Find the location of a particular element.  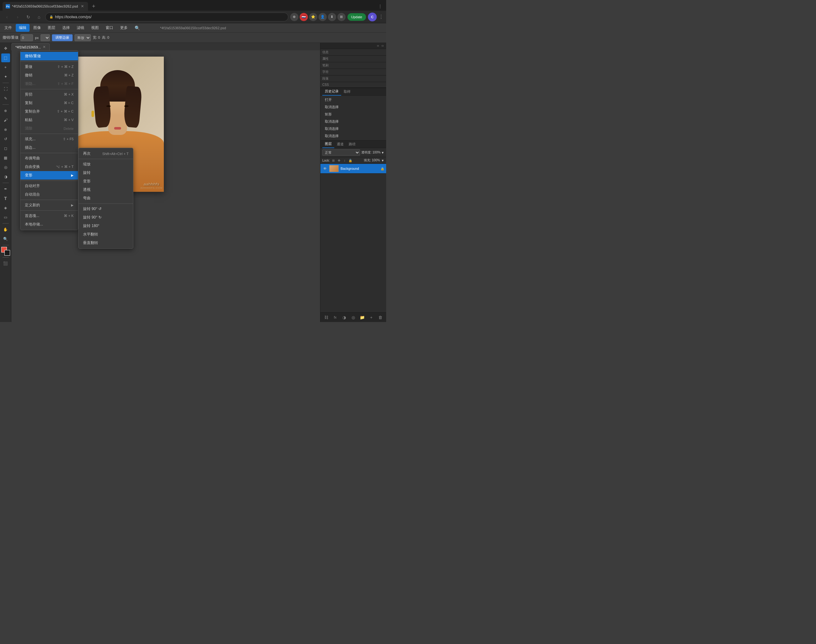

ctx-fade: 渐隐... ⇧ + ⌘ + F is located at coordinates (49, 84).